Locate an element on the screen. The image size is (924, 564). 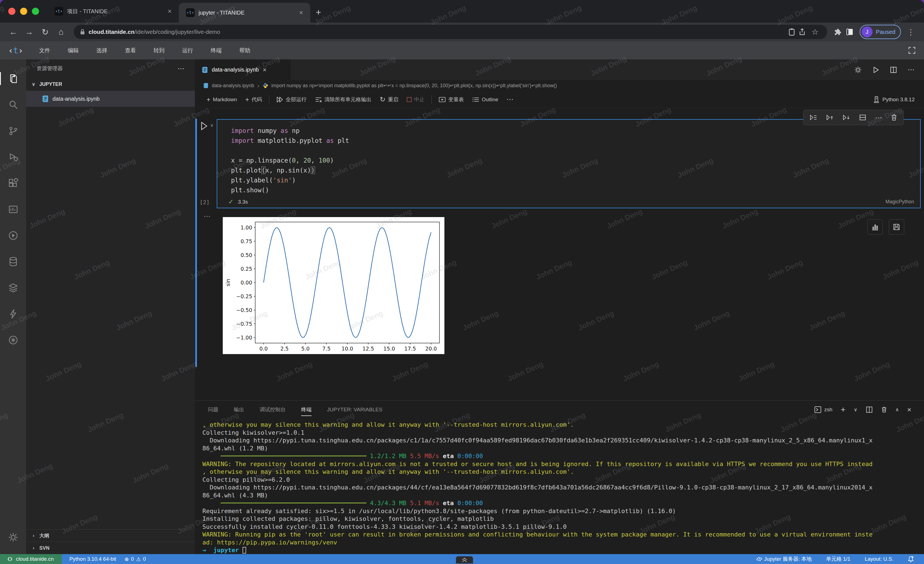
delete-cell-icon is located at coordinates (894, 118).